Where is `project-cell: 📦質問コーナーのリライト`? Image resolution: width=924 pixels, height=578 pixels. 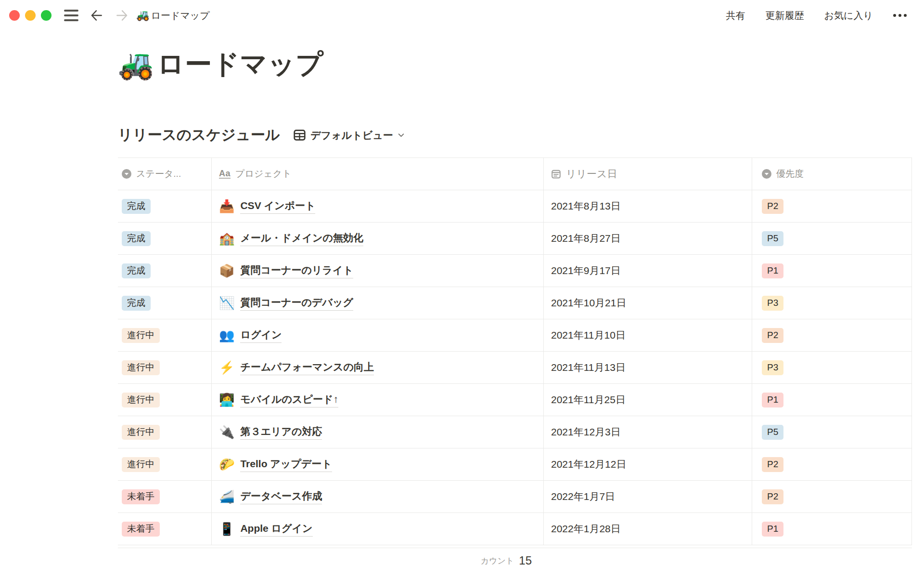 project-cell: 📦質問コーナーのリライト is located at coordinates (378, 271).